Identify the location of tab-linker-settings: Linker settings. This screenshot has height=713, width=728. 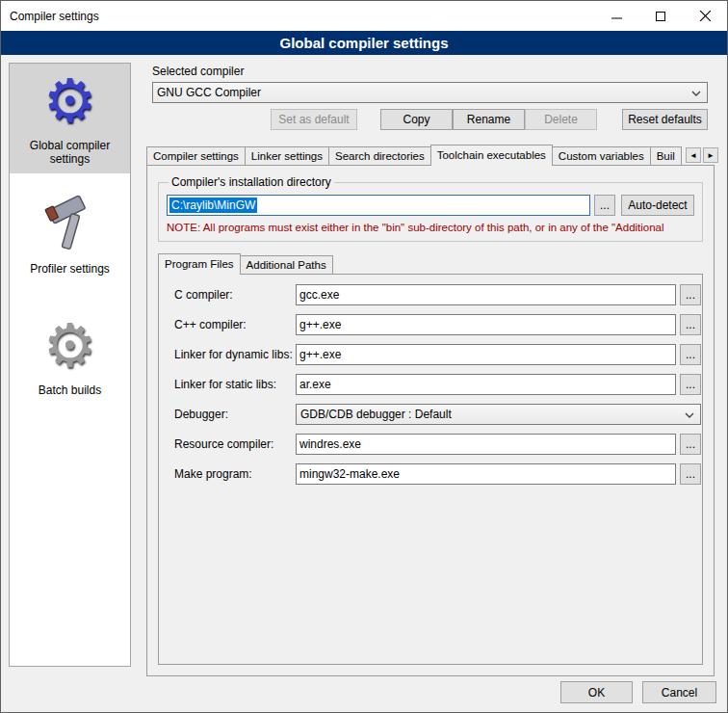
(287, 156).